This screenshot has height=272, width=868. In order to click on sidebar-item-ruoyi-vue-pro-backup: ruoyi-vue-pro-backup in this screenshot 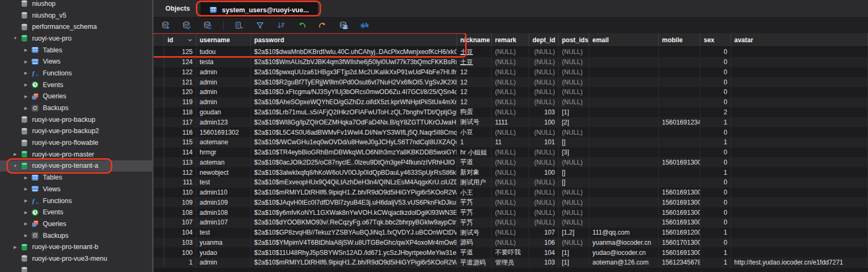, I will do `click(76, 120)`.